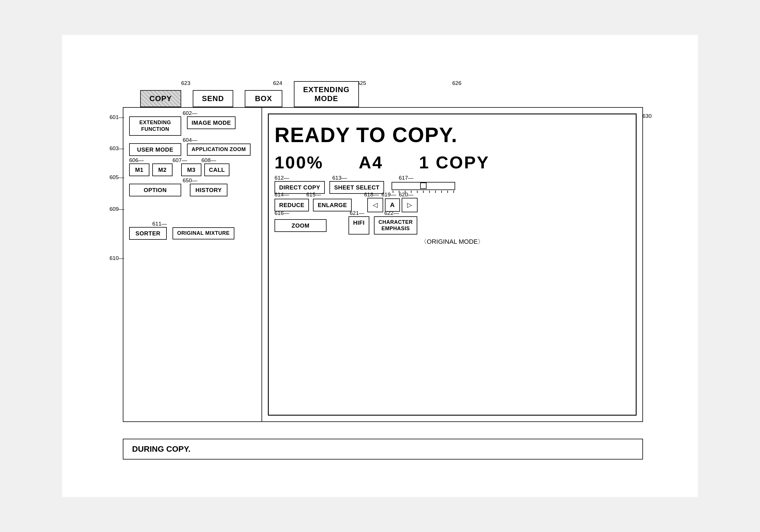 The height and width of the screenshot is (532, 760). What do you see at coordinates (299, 162) in the screenshot?
I see `percent-value: 100%` at bounding box center [299, 162].